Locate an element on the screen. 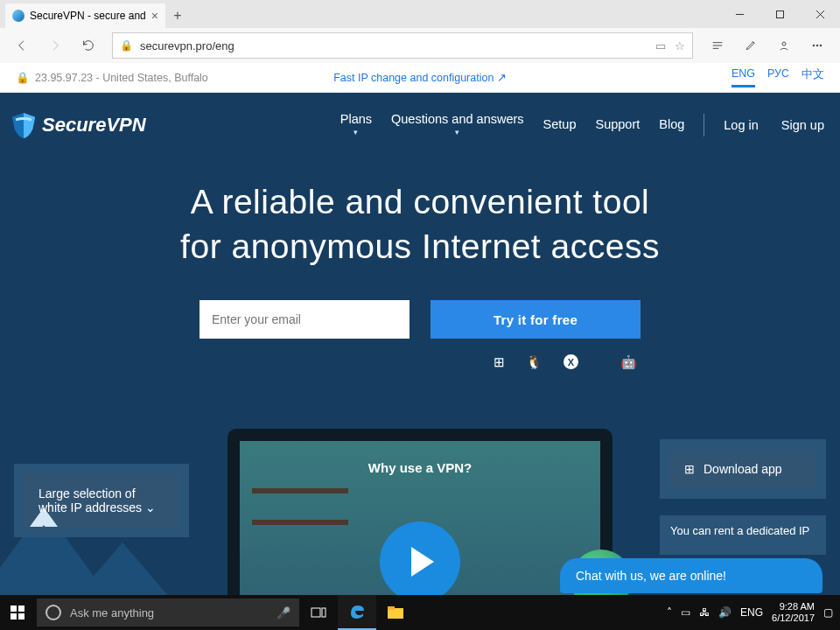 This screenshot has height=630, width=840. lang-cn: 中文 is located at coordinates (813, 77).